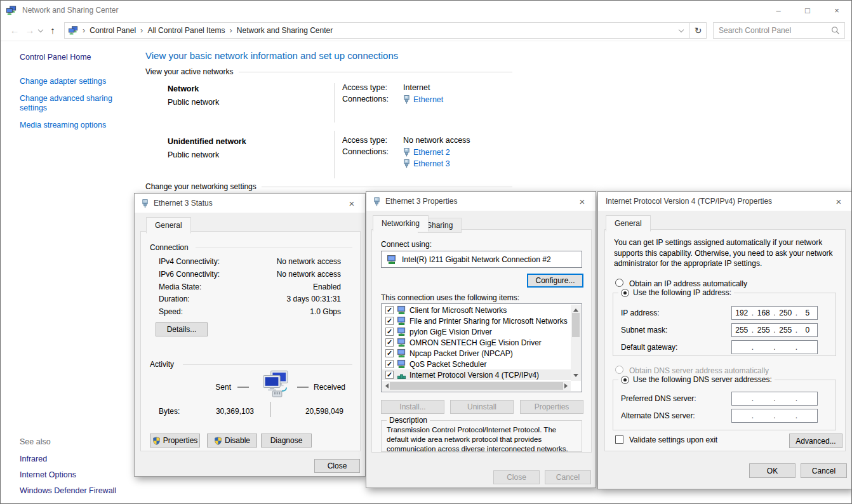 The height and width of the screenshot is (504, 852). Describe the element at coordinates (77, 459) in the screenshot. I see `sidebar-item-infrared: Infrared` at that location.